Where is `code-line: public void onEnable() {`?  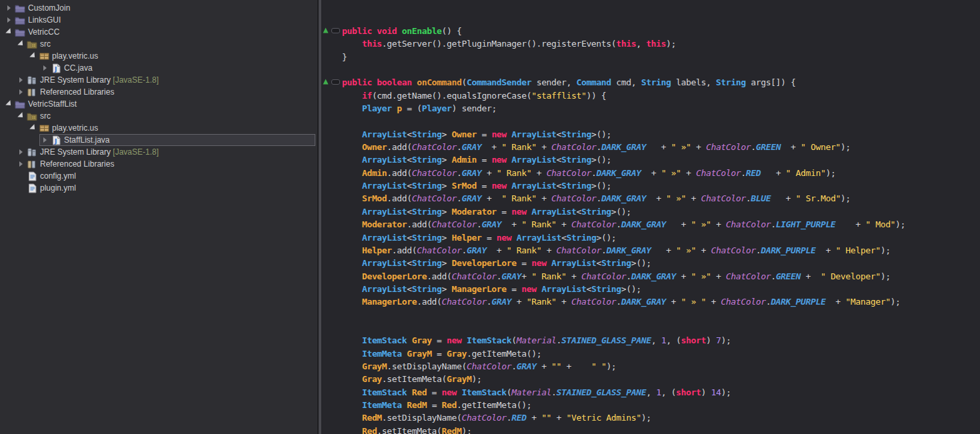
code-line: public void onEnable() { is located at coordinates (402, 31).